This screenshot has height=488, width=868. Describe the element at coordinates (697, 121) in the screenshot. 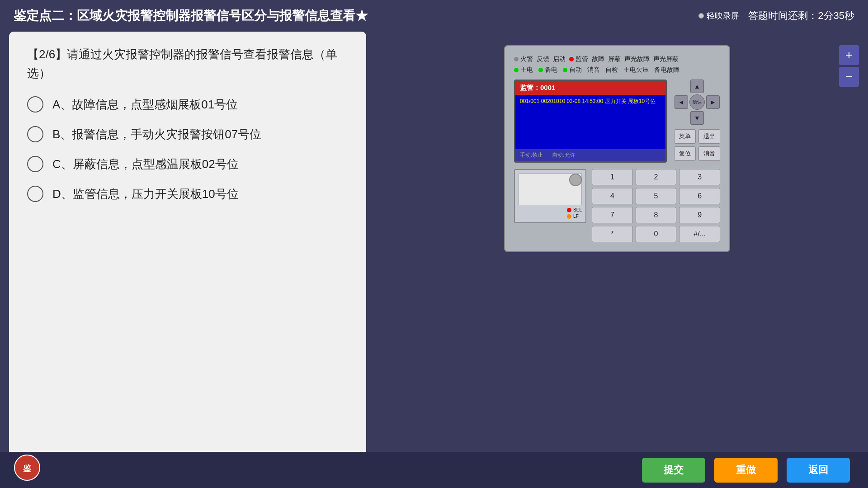

I see `device-right-controls: ▲ ▼ ◄ ► 确认 菜单 退出 复位 消音` at that location.